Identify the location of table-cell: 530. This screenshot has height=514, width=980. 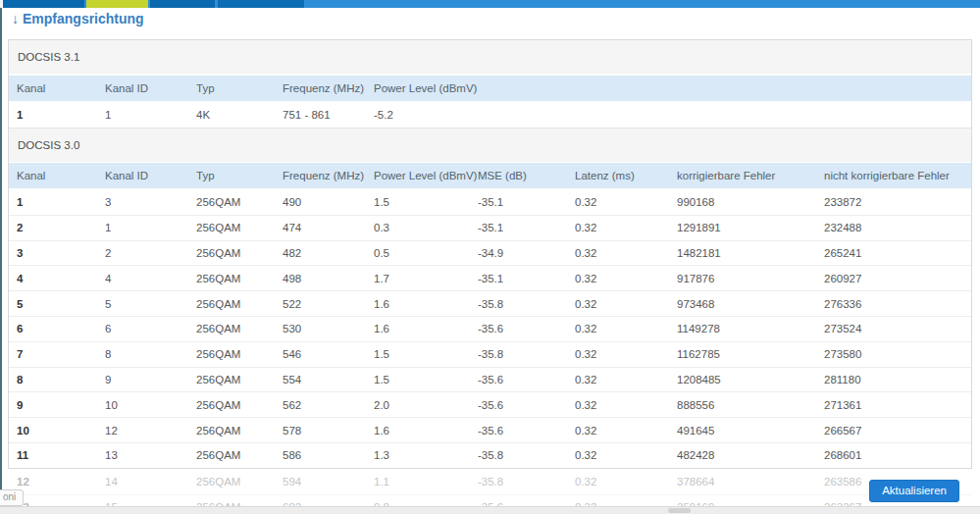
(328, 329).